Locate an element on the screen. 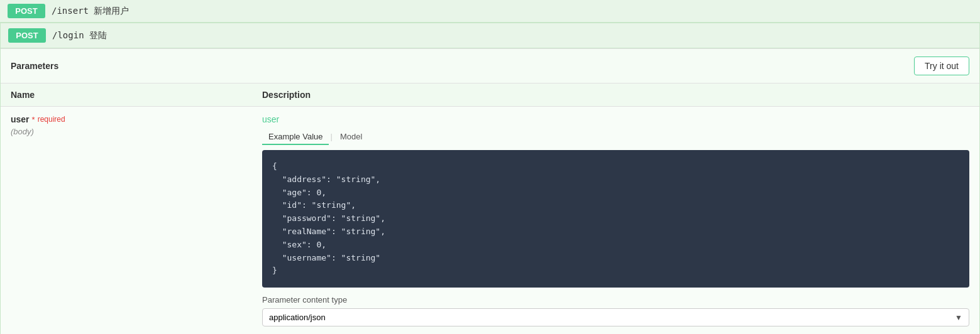  param-location: (body) is located at coordinates (136, 132).